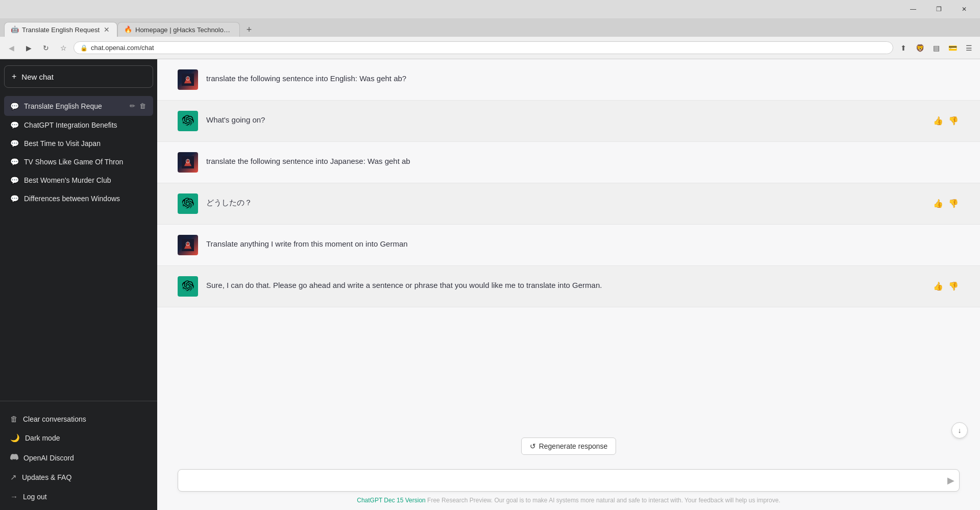 Image resolution: width=980 pixels, height=510 pixels. I want to click on sidebar-conversation-list: 💬 Translate English Reque ✏ 🗑 💬 ChatGPT …, so click(79, 245).